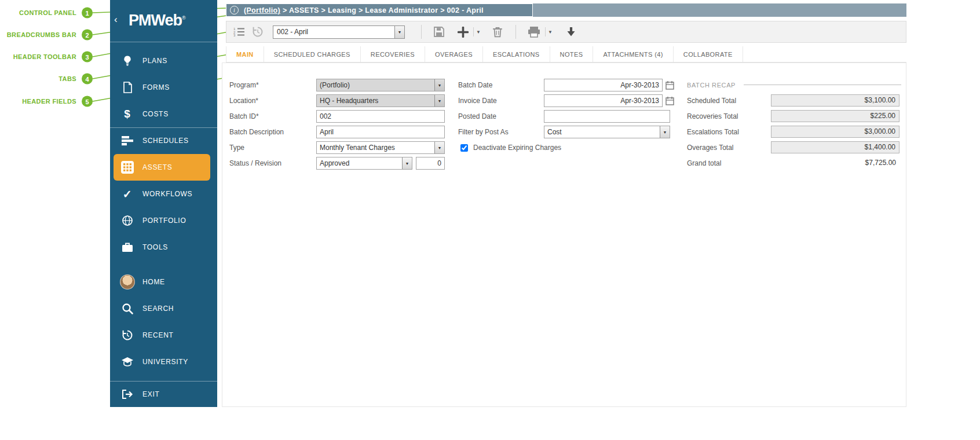  I want to click on annotation-badge-1: 1, so click(87, 13).